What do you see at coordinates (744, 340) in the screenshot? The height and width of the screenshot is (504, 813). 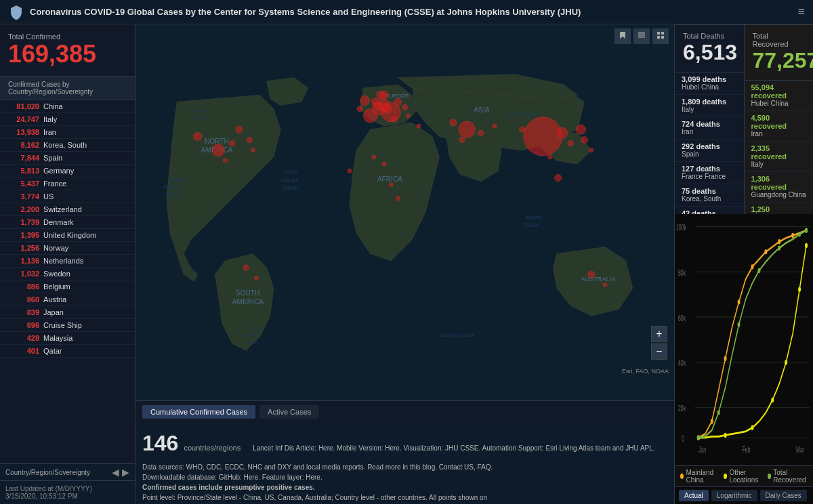 I see `chart-svg: 100k 80k 60k 40k 20k 0 Jan Feb Mar` at bounding box center [744, 340].